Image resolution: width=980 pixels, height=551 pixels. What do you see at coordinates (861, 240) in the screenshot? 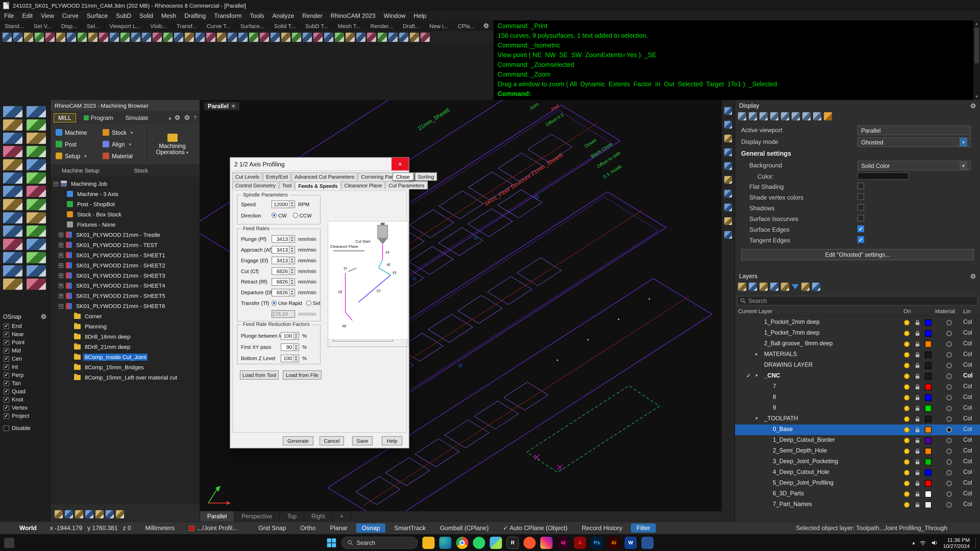
I see `tangent-edges-checkbox: ✓` at bounding box center [861, 240].